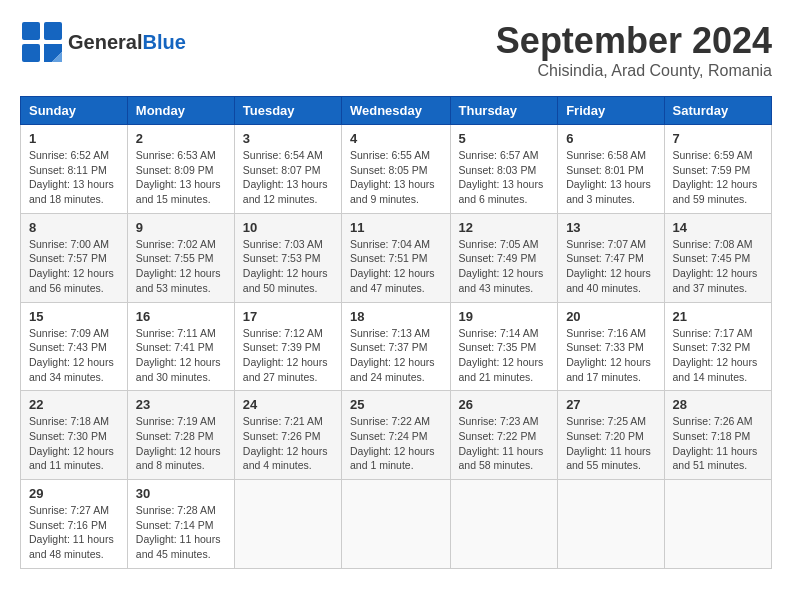 The width and height of the screenshot is (792, 612). Describe the element at coordinates (181, 356) in the screenshot. I see `day-detail: Sunrise: 7:11 AM Sunset: 7:41 PM Dayligh…` at that location.